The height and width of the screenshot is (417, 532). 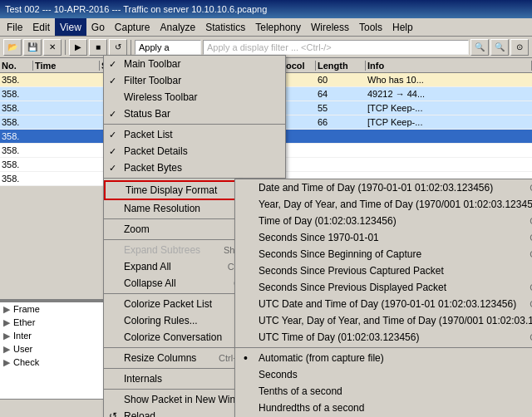 What do you see at coordinates (384, 271) in the screenshot?
I see `time-submenu-item: Seconds Since Previous Captured Packet` at bounding box center [384, 271].